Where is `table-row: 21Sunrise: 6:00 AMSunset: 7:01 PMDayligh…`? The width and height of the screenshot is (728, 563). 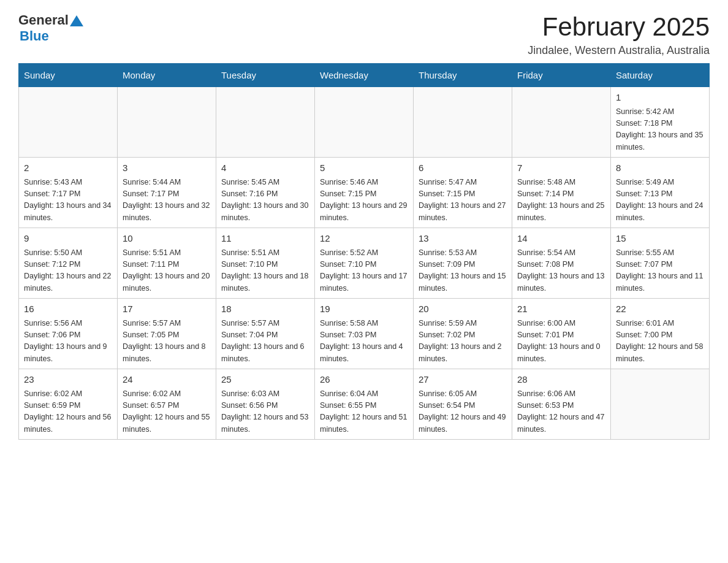
table-row: 21Sunrise: 6:00 AMSunset: 7:01 PMDayligh… is located at coordinates (561, 334).